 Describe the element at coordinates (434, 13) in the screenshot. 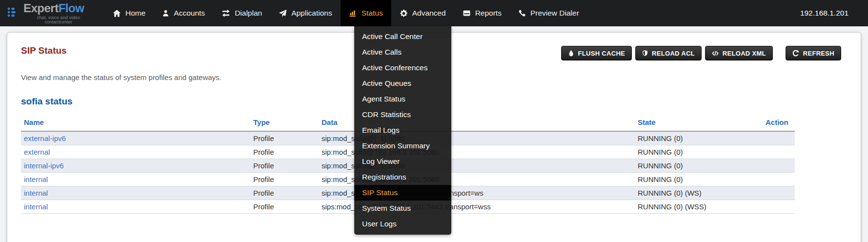

I see `top-navbar: ExpertFlow chat, voice and video contact…` at that location.